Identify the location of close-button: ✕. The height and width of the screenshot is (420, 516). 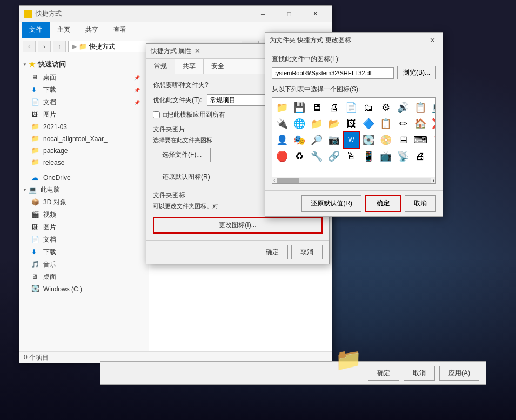
(315, 14).